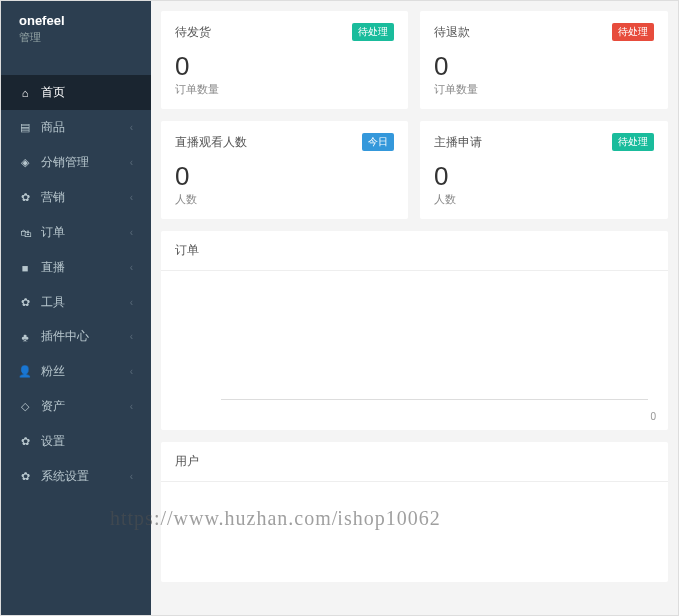 The image size is (679, 616). I want to click on stat-head: 待退款待处理, so click(544, 32).